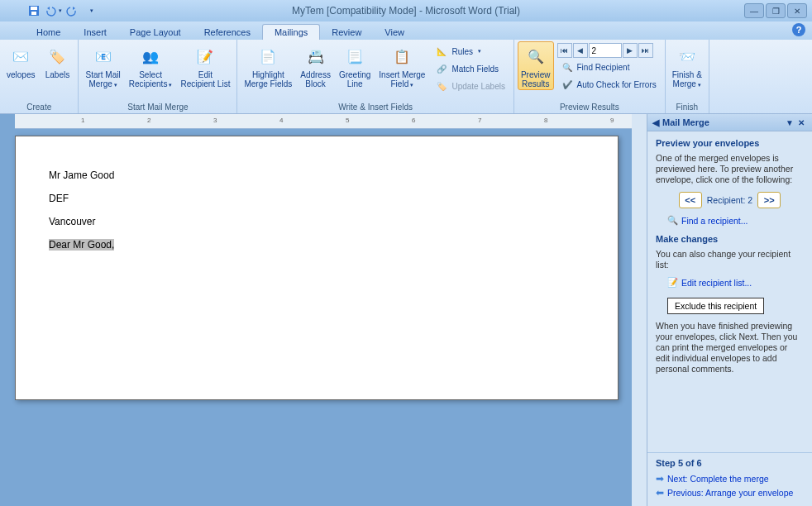  Describe the element at coordinates (268, 66) in the screenshot. I see `highlight-merge-fields-button: 📄HighlightMerge Fields` at that location.